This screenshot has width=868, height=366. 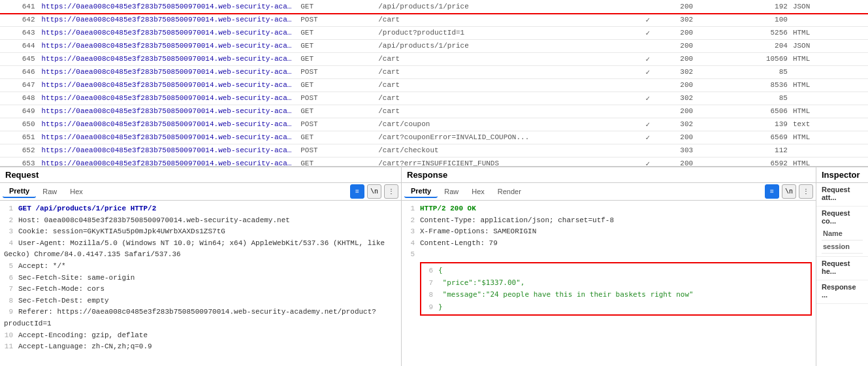 I want to click on response-line-text: HTTP/2 200 OK, so click(x=448, y=208).